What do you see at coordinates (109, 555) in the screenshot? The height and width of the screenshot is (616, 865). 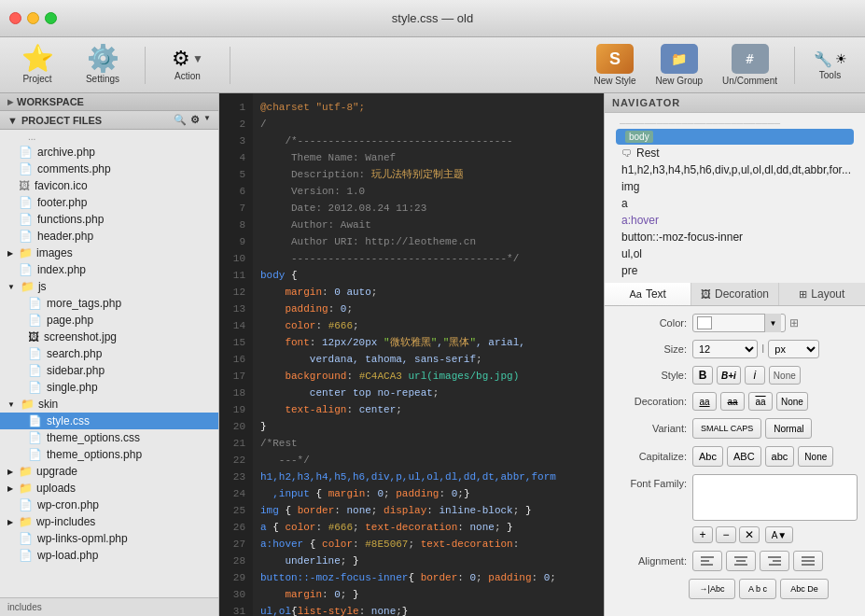 I see `list-item: 📄 wp-load.php` at bounding box center [109, 555].